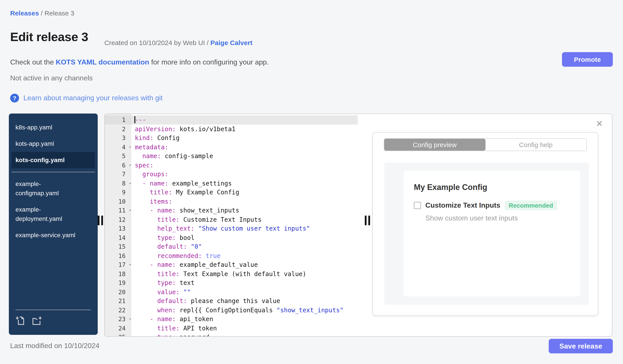 This screenshot has height=364, width=623. I want to click on gutter-line-7: 7, so click(118, 174).